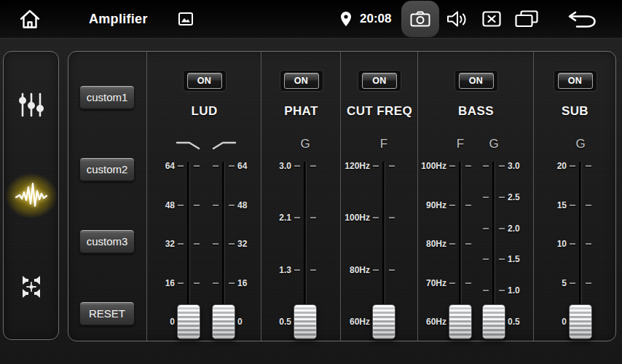 The width and height of the screenshot is (622, 364). I want to click on sidebar-item-sound-effects, so click(31, 196).